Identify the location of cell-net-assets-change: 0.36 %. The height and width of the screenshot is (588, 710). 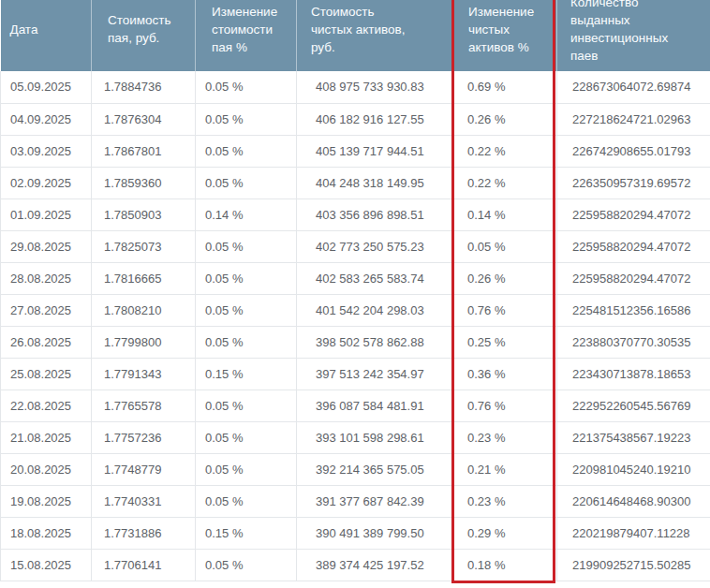
(505, 374).